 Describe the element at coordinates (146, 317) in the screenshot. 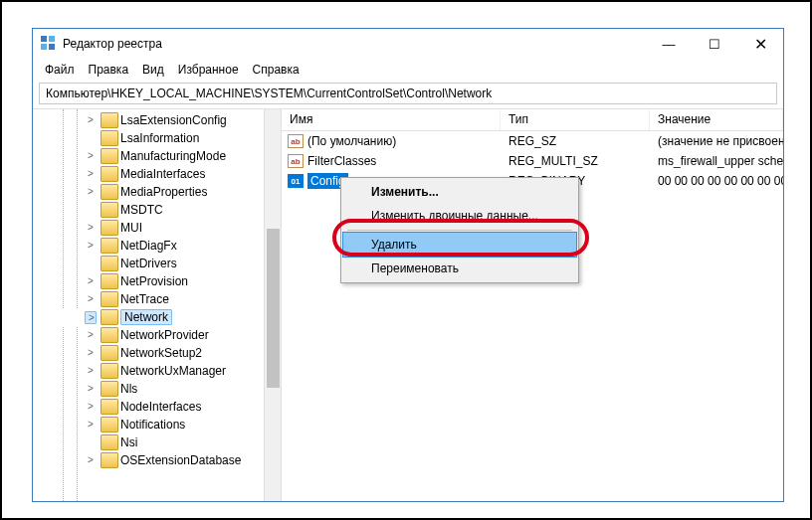

I see `tree-item-label: Network` at that location.